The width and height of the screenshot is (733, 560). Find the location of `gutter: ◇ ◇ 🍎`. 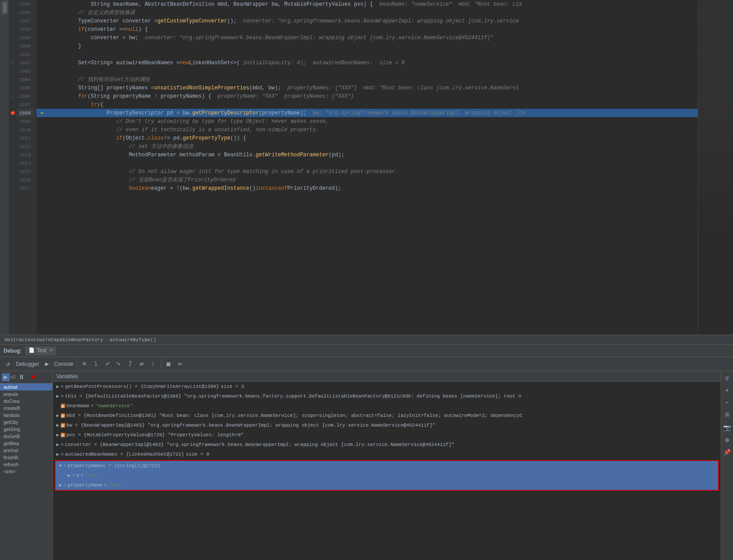

gutter: ◇ ◇ 🍎 is located at coordinates (13, 167).